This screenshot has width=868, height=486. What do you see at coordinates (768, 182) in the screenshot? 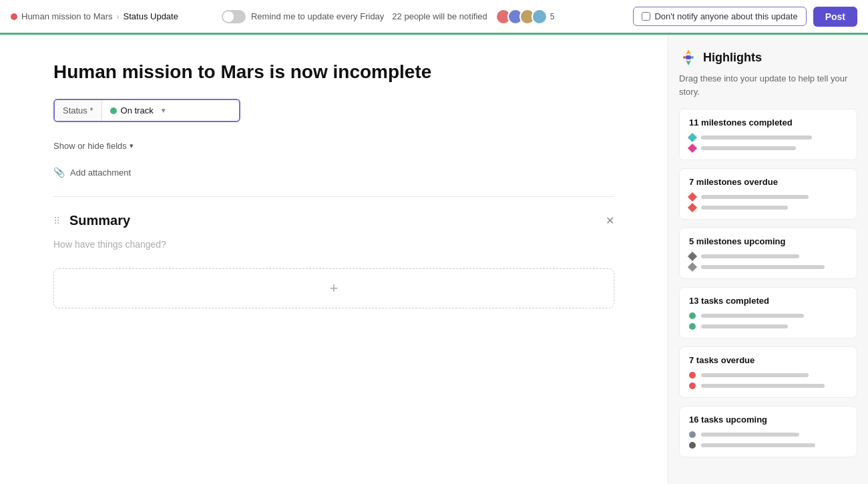
I see `highlight-card-title: 7 milestones overdue` at bounding box center [768, 182].